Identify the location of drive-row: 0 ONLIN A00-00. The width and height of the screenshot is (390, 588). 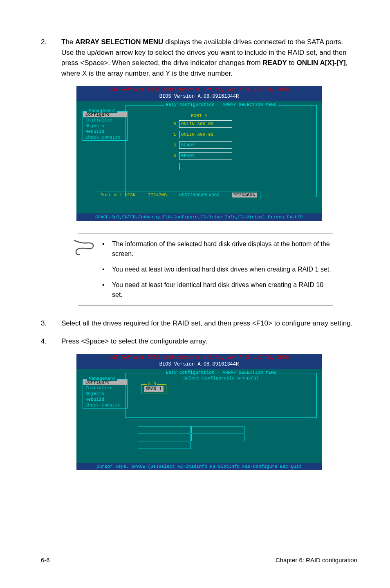
(203, 124).